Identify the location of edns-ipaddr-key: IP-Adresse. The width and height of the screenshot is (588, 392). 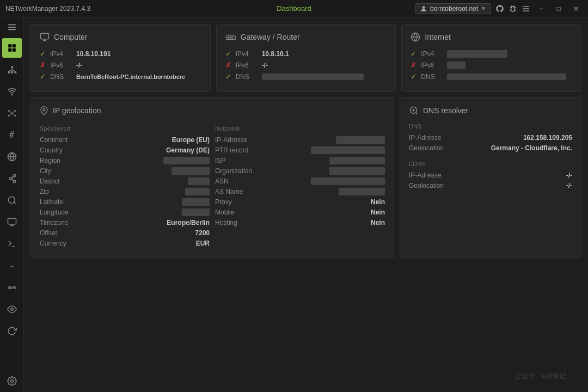
(425, 175).